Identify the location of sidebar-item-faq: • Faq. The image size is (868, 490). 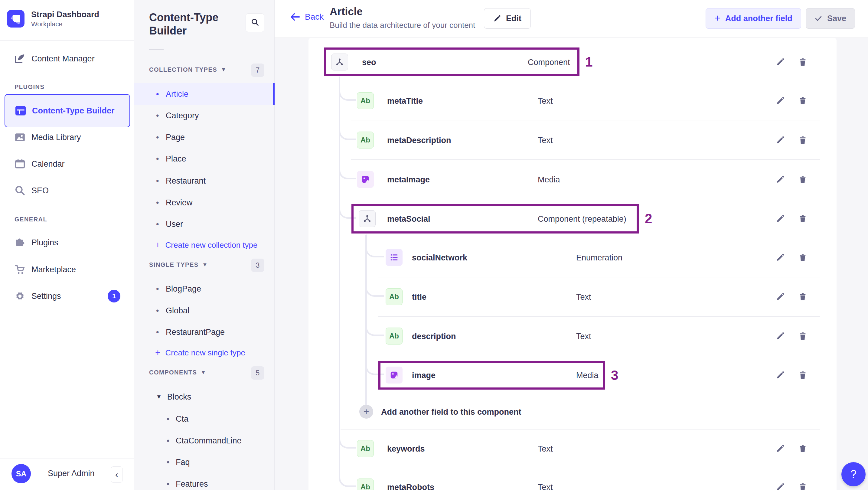
(204, 462).